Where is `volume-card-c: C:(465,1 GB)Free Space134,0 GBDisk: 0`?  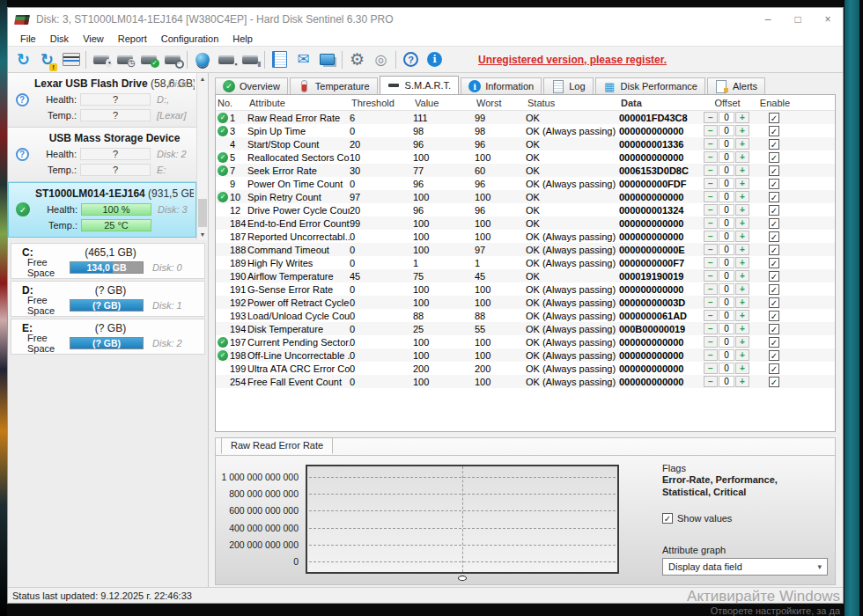 volume-card-c: C:(465,1 GB)Free Space134,0 GBDisk: 0 is located at coordinates (107, 260).